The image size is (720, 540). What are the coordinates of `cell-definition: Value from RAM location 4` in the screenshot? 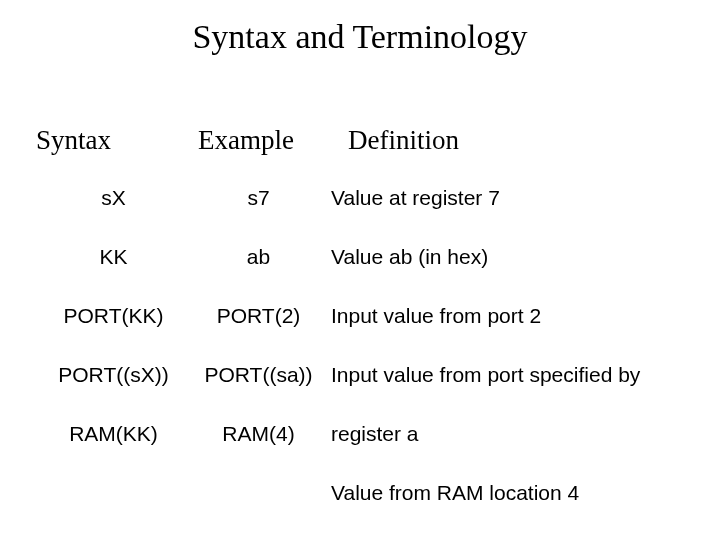 It's located at (514, 493).